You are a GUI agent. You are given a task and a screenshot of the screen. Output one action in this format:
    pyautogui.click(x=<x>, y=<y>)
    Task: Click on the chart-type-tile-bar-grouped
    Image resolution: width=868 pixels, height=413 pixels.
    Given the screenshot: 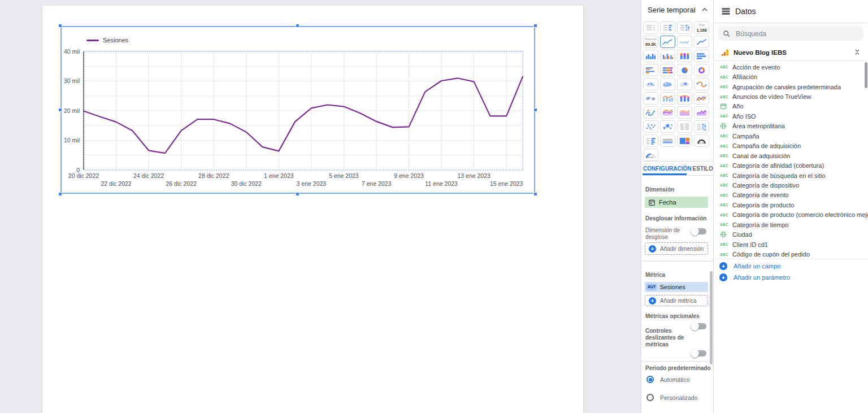 What is the action you would take?
    pyautogui.click(x=651, y=70)
    